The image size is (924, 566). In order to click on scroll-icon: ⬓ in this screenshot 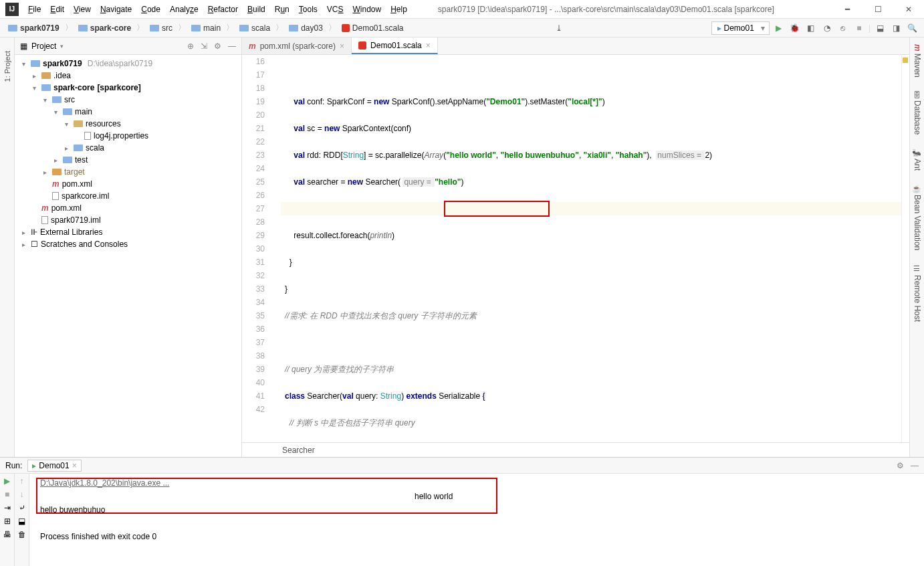, I will do `click(21, 521)`.